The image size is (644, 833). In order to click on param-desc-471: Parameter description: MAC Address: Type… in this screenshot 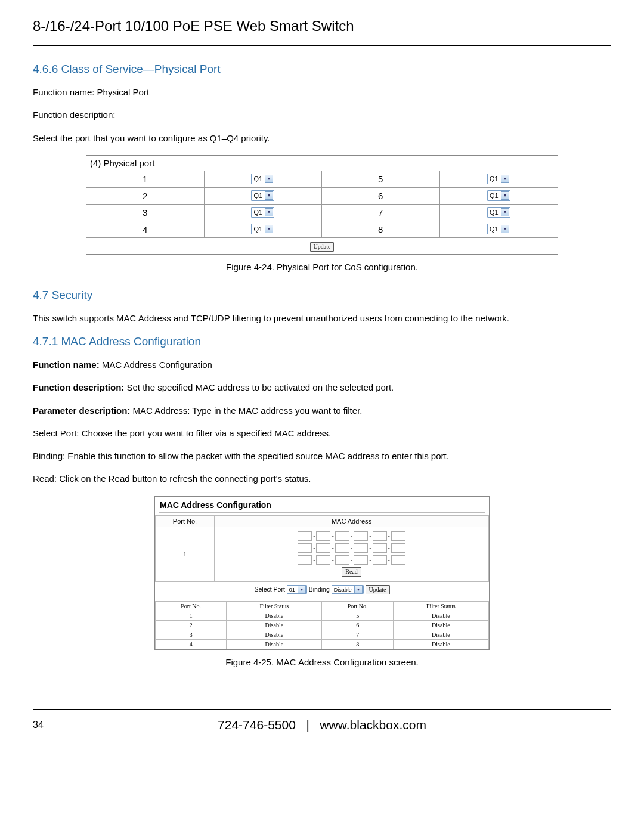, I will do `click(322, 411)`.